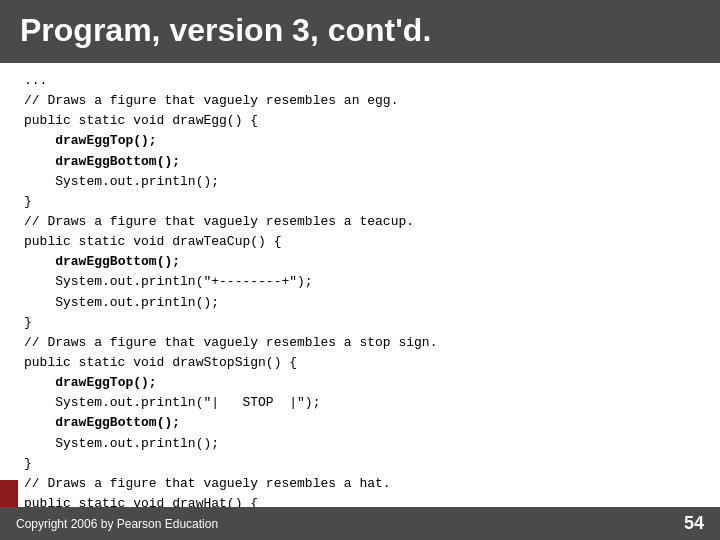  What do you see at coordinates (360, 242) in the screenshot?
I see `code-line: public static void drawTeaCup() {` at bounding box center [360, 242].